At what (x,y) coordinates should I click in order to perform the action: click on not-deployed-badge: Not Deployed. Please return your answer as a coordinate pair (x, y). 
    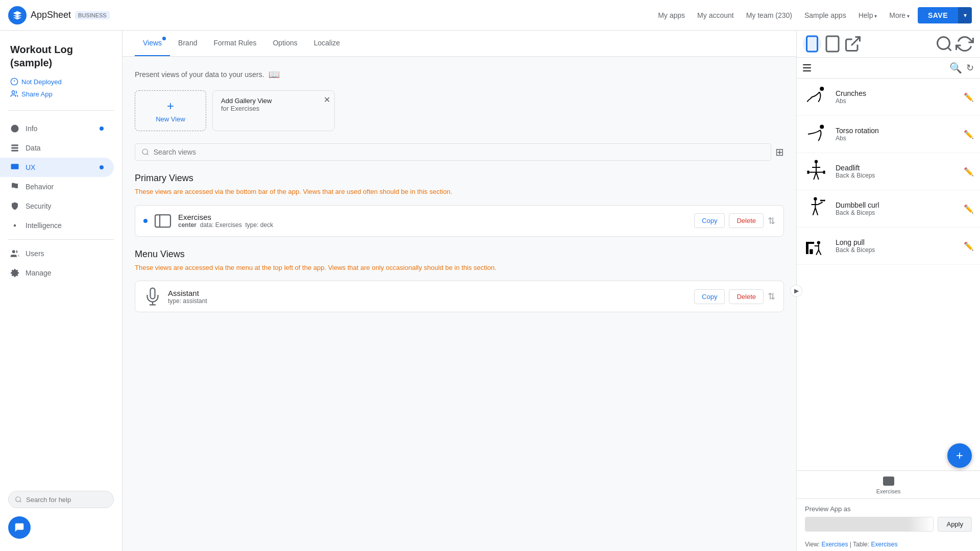
    Looking at the image, I should click on (61, 82).